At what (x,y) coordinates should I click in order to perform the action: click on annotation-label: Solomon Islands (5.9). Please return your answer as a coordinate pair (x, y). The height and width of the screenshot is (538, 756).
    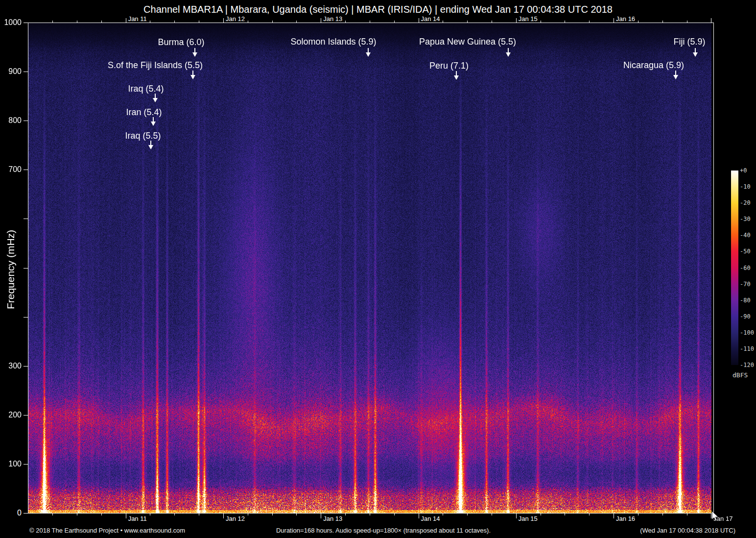
    Looking at the image, I should click on (333, 42).